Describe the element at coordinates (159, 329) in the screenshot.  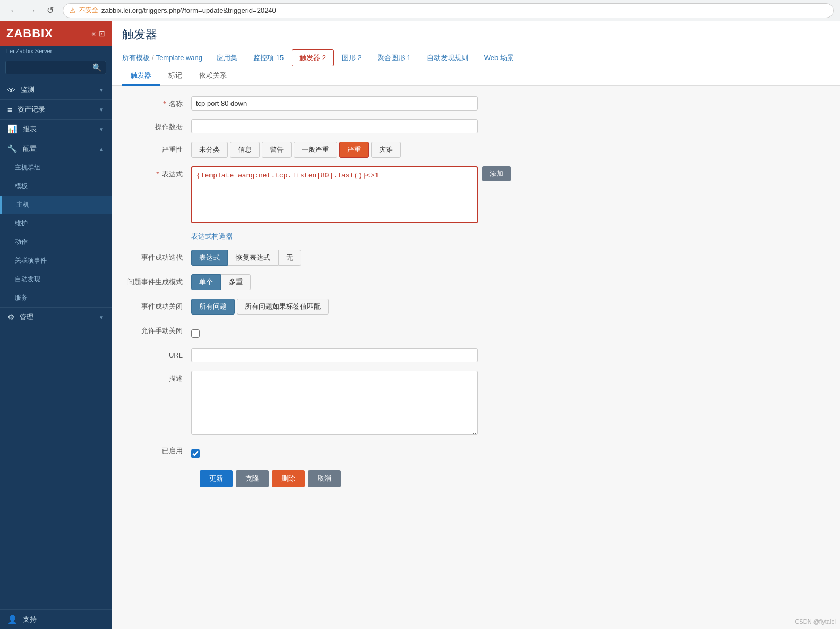
I see `manual-close-label: 允许手动关闭` at that location.